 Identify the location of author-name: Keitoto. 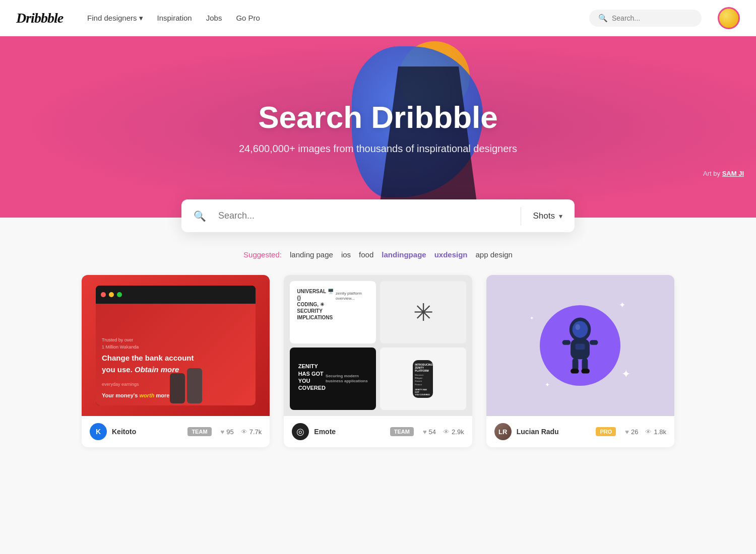
(147, 432).